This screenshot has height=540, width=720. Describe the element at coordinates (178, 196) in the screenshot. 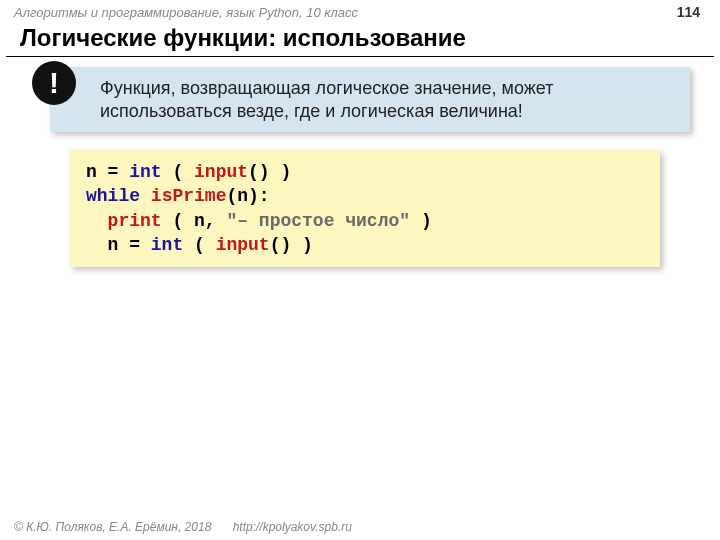

I see `code-l2: while isPrime(n):` at that location.